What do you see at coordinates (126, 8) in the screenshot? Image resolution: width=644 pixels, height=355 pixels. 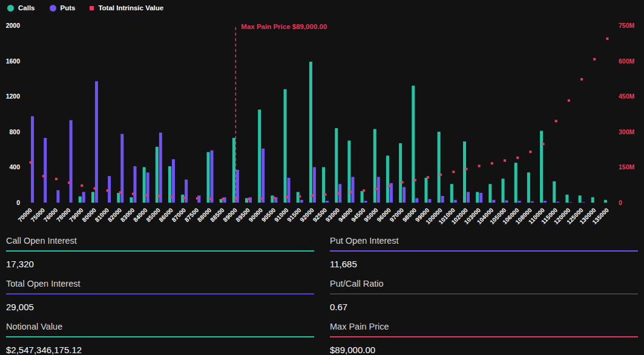 I see `legend-item-intrinsic: Total Intrinsic Value` at bounding box center [126, 8].